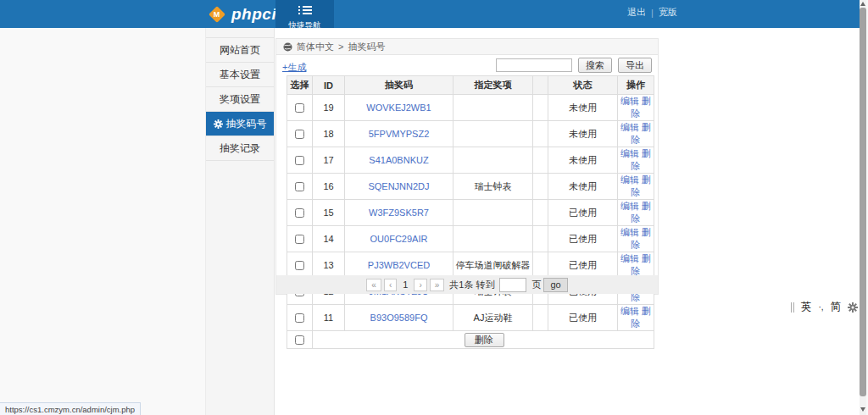 This screenshot has height=415, width=868. I want to click on code-link: B93O9589FQ, so click(399, 318).